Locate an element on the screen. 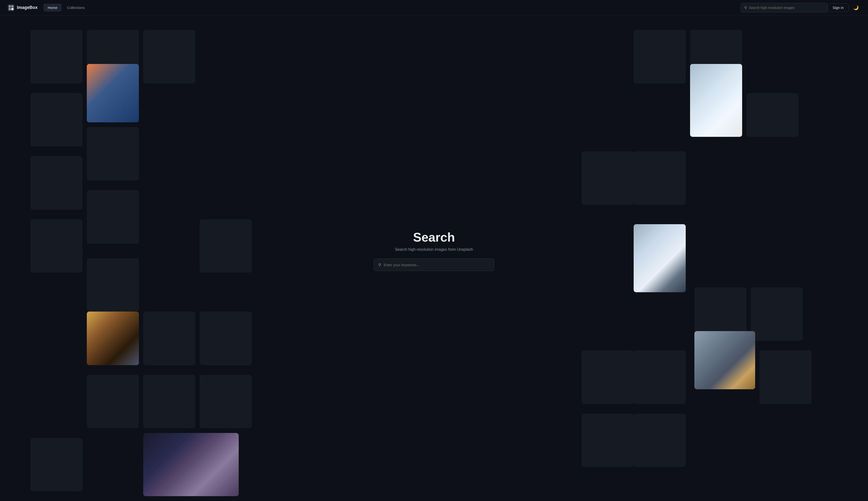 This screenshot has height=501, width=868. hero-title: Search is located at coordinates (434, 237).